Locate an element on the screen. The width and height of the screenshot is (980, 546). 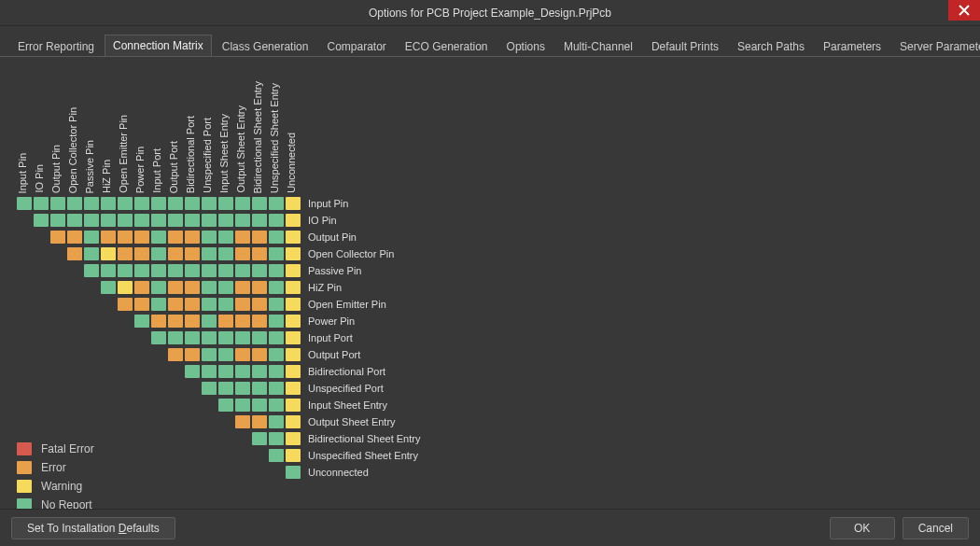
tab-server-parameters: Server Parameters is located at coordinates (935, 47).